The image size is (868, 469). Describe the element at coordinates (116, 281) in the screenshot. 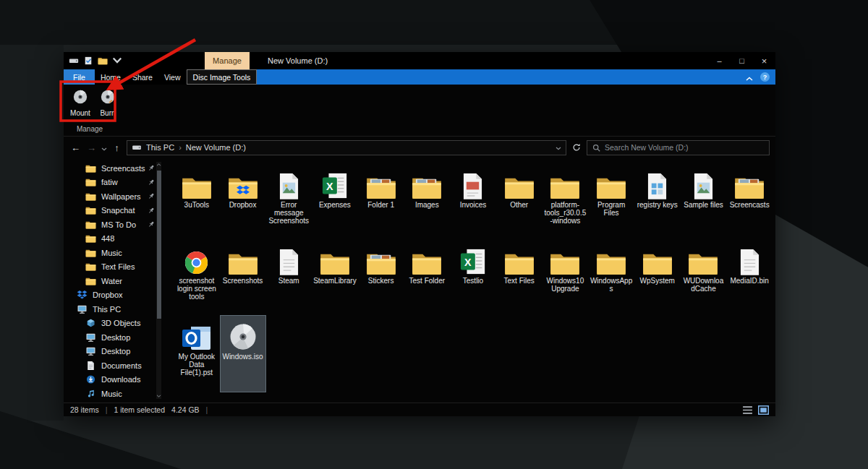

I see `sidebar-item-water: Water` at that location.